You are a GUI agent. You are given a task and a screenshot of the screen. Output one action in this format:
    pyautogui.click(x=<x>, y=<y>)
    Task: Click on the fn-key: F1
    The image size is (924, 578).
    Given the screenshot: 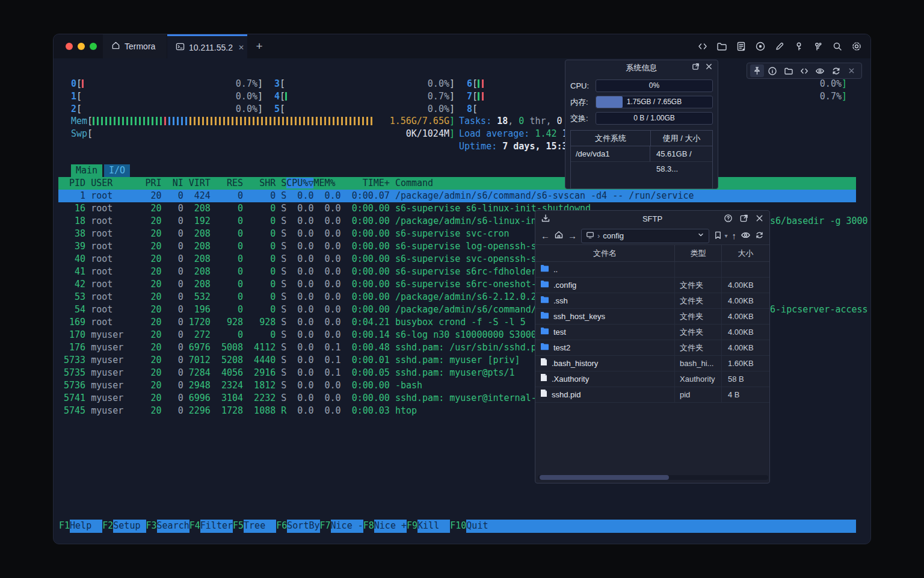 What is the action you would take?
    pyautogui.click(x=64, y=526)
    